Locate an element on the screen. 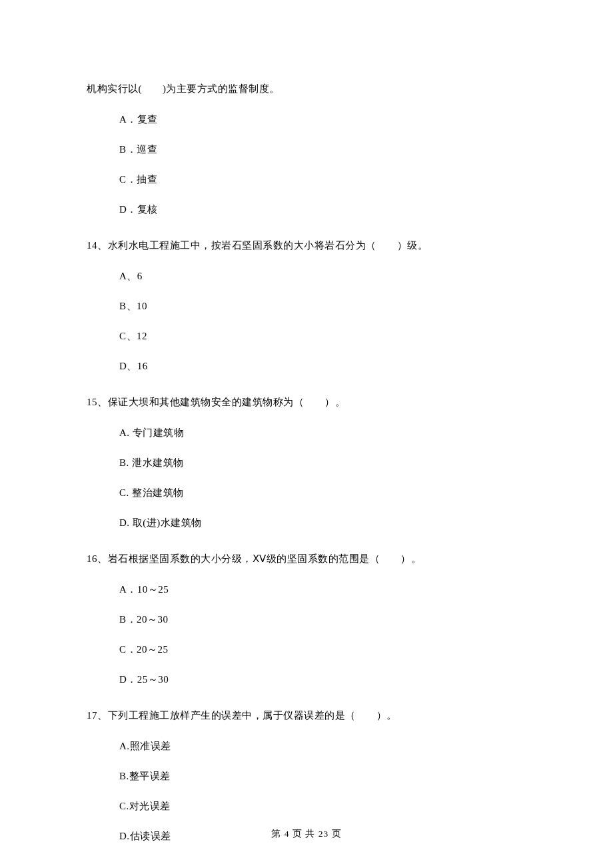 The width and height of the screenshot is (613, 868). question-14-option-b: B、10 is located at coordinates (322, 306).